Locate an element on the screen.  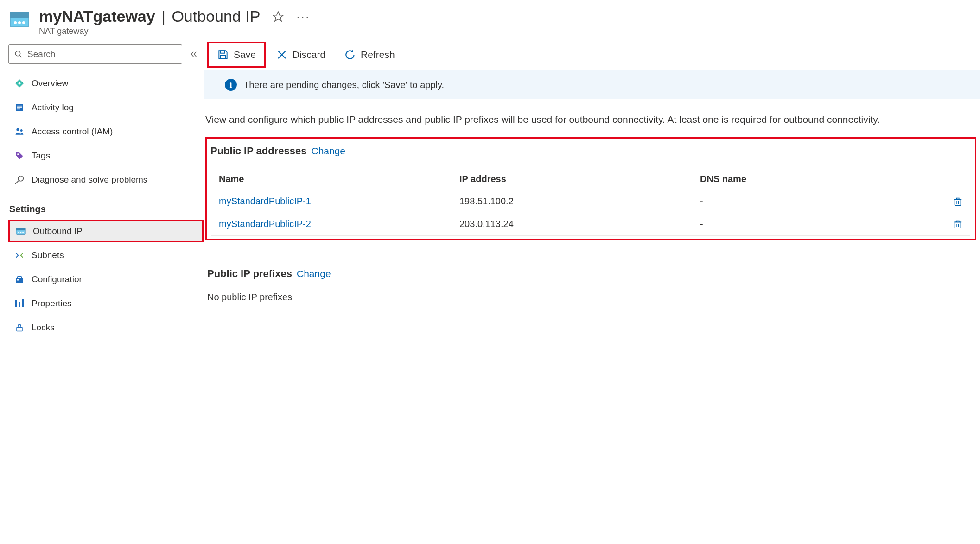
collapse-sidebar-icon is located at coordinates (194, 54).